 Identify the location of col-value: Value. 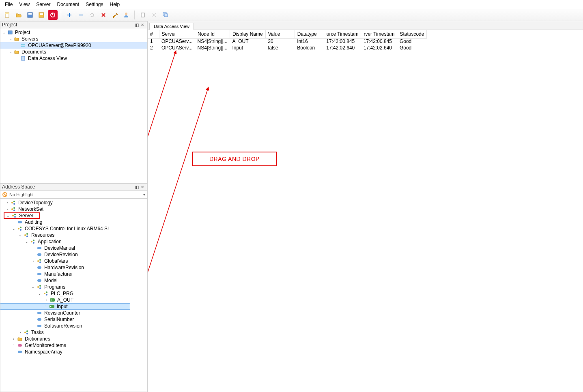
(280, 34).